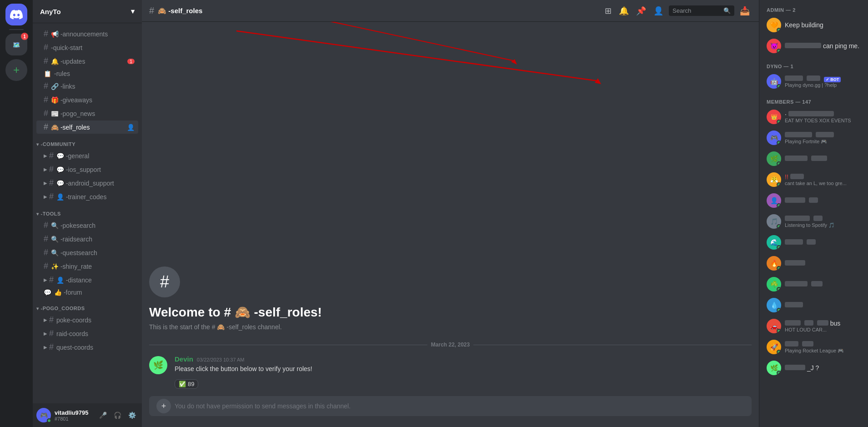  I want to click on member-item-3: 🌿, so click(814, 159).